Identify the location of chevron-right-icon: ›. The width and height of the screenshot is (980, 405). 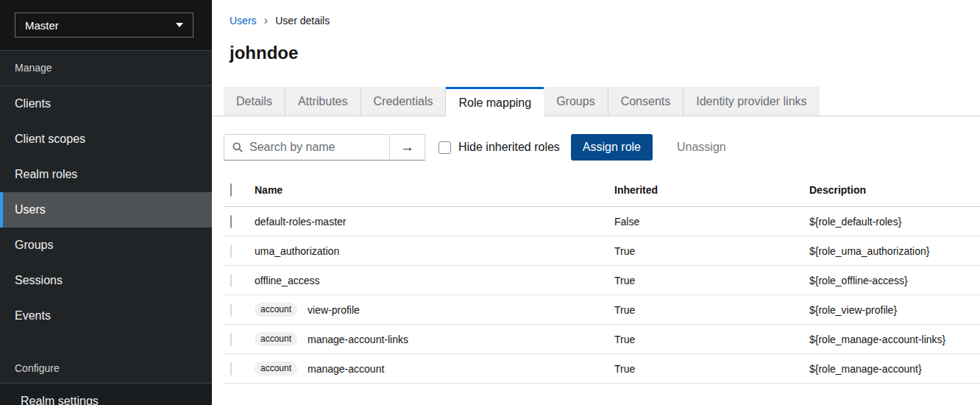
(266, 21).